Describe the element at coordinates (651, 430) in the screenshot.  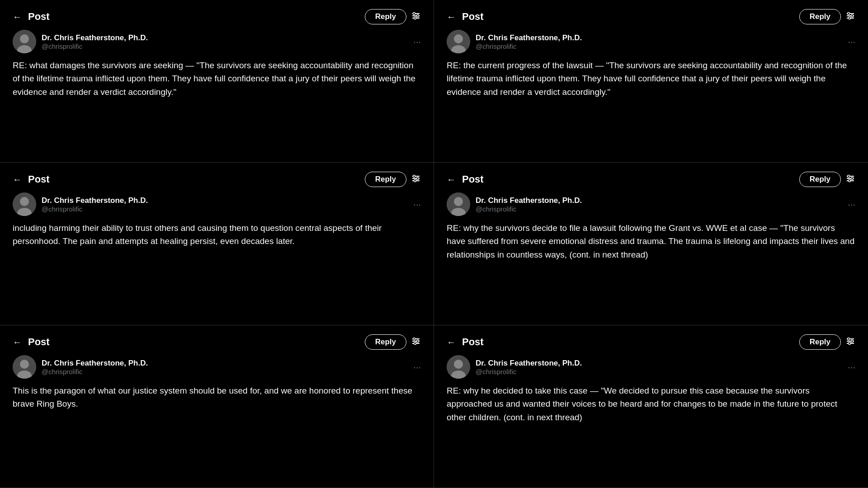
I see `post-content: RE: why he decided to take this case — "…` at that location.